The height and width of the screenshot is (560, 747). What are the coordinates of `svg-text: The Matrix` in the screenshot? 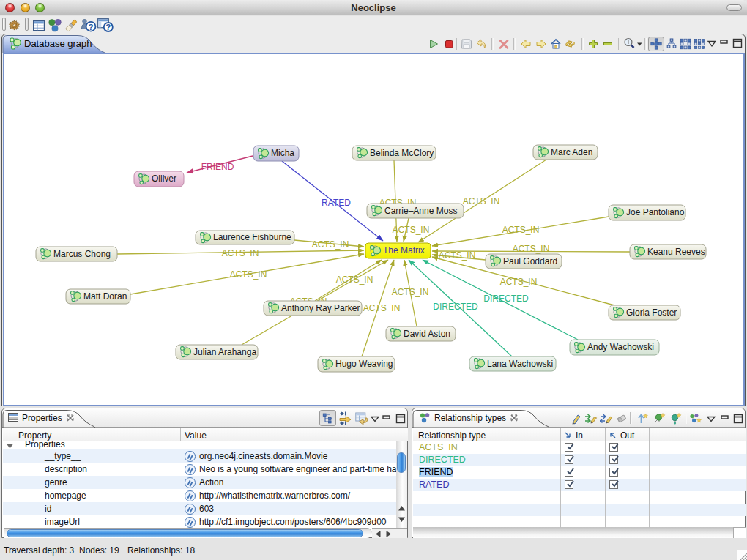 It's located at (404, 250).